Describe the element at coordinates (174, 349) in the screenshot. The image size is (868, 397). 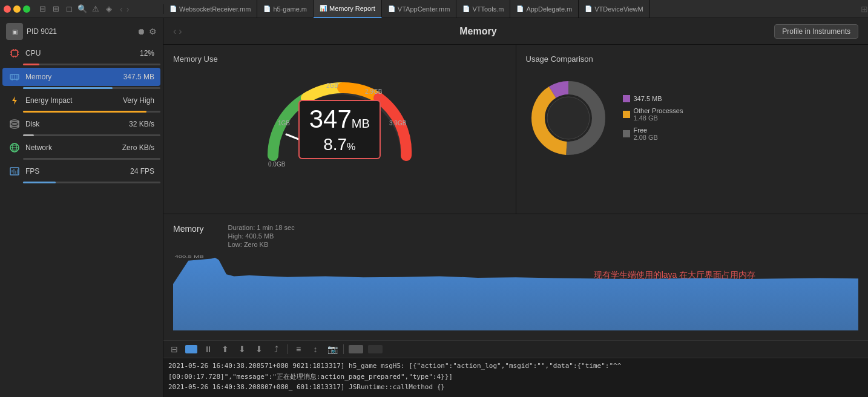
I see `log-btn-display: ⊟` at that location.